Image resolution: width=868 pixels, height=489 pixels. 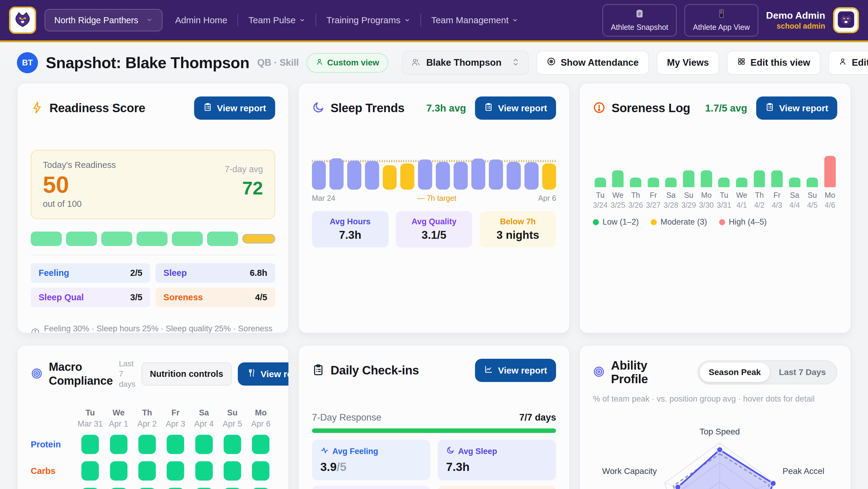 What do you see at coordinates (37, 109) in the screenshot?
I see `bolt-icon` at bounding box center [37, 109].